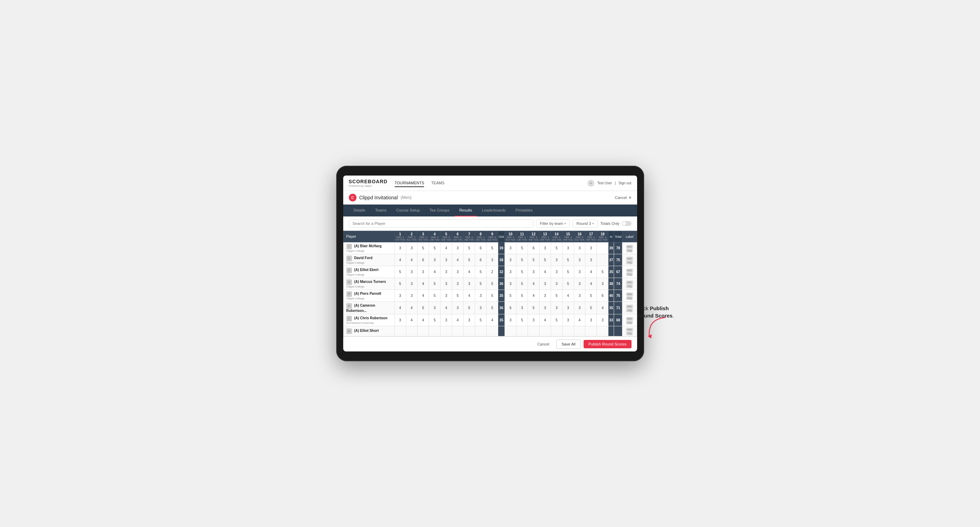  What do you see at coordinates (423, 260) in the screenshot?
I see `score-hole-3: 6` at bounding box center [423, 260].